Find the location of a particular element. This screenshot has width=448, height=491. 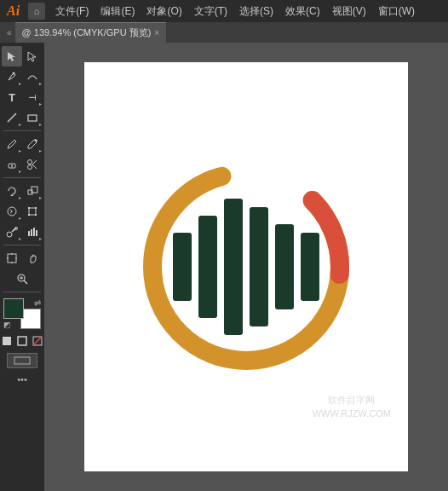

tabs-bar: « @ 139.94% (CMYK/GPU 预览) × is located at coordinates (224, 32).